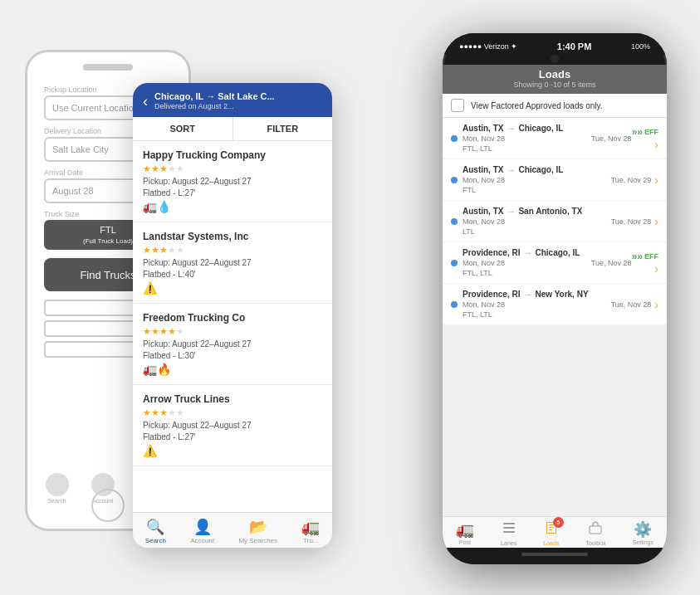 This screenshot has height=595, width=700. What do you see at coordinates (547, 262) in the screenshot?
I see `sp-load-content: Providence, RI → Chicago, IL Mon, Nov 28…` at bounding box center [547, 262].